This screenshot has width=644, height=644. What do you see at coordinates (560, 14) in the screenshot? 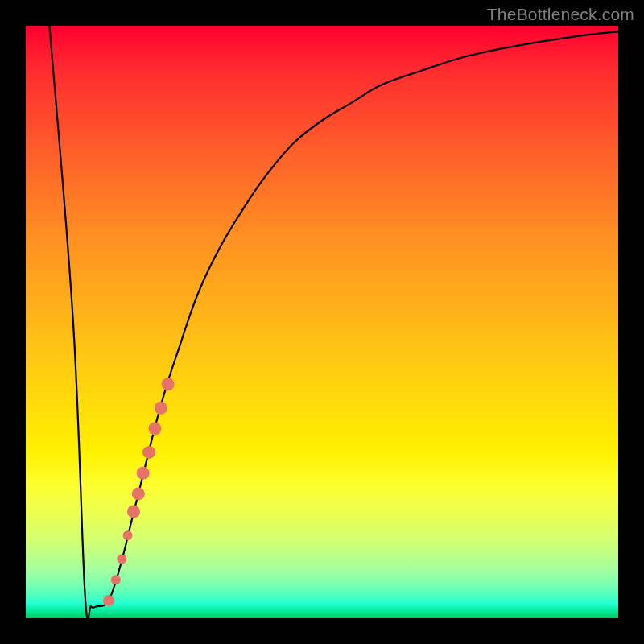
I see `watermark-text: TheBottleneck.com` at bounding box center [560, 14].